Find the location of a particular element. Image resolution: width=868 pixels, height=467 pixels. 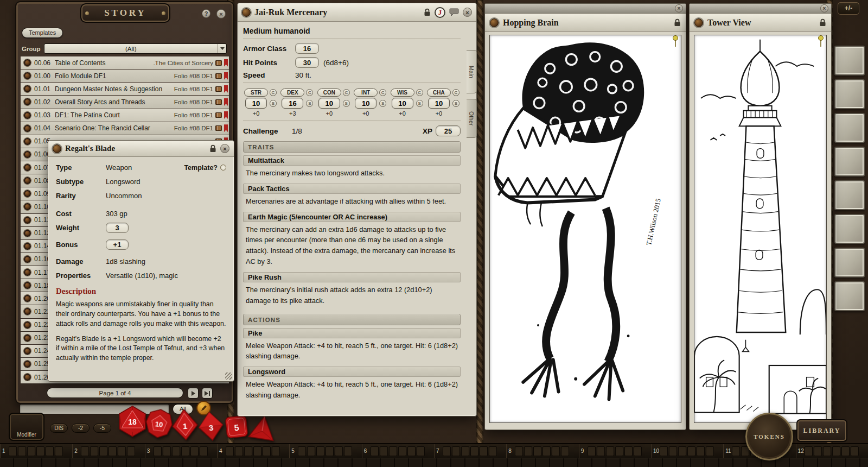

template-radio is located at coordinates (224, 167).